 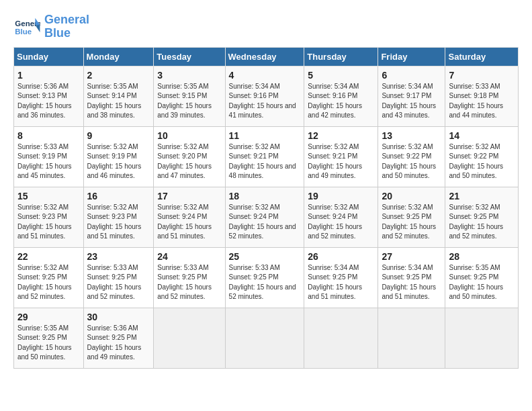 What do you see at coordinates (265, 257) in the screenshot?
I see `day-number: 25` at bounding box center [265, 257].